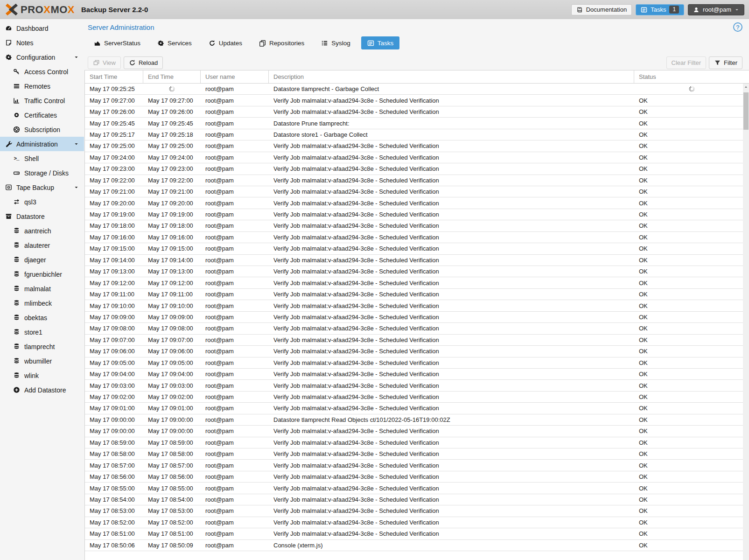 The image size is (749, 560). I want to click on table-row: May 17 09:04:00May 17 09:04:00root@pamVe…, so click(417, 374).